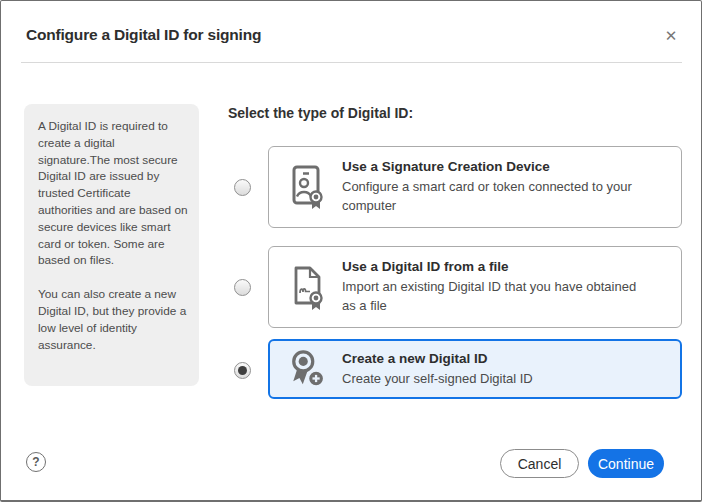 Image resolution: width=702 pixels, height=502 pixels. What do you see at coordinates (540, 464) in the screenshot?
I see `cancel-button: Cancel` at bounding box center [540, 464].